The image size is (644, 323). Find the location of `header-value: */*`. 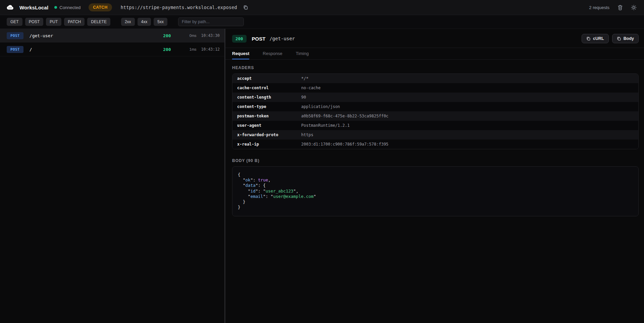

header-value: */* is located at coordinates (305, 78).